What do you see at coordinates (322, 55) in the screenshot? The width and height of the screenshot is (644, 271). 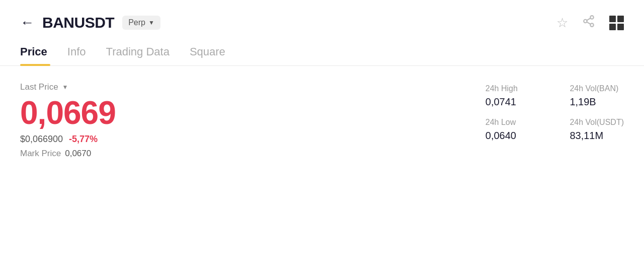 I see `tabs-container: Price Info Trading Data Square` at bounding box center [322, 55].